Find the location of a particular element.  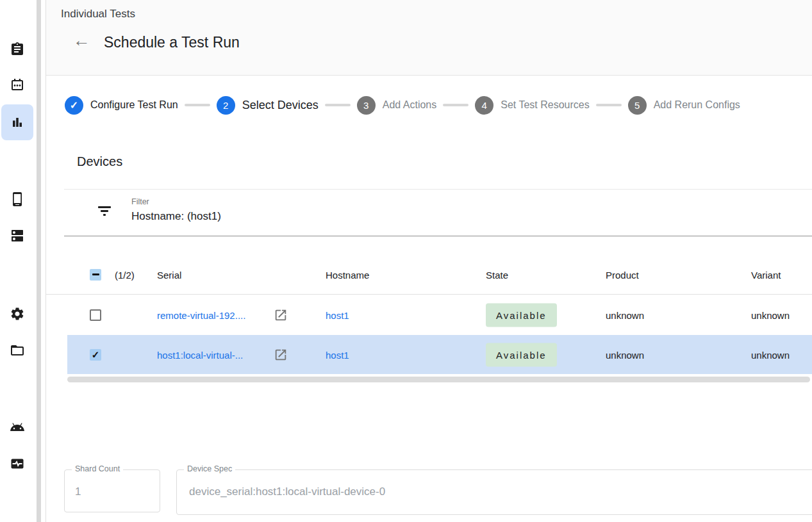

devices-heading: Devices is located at coordinates (100, 161).